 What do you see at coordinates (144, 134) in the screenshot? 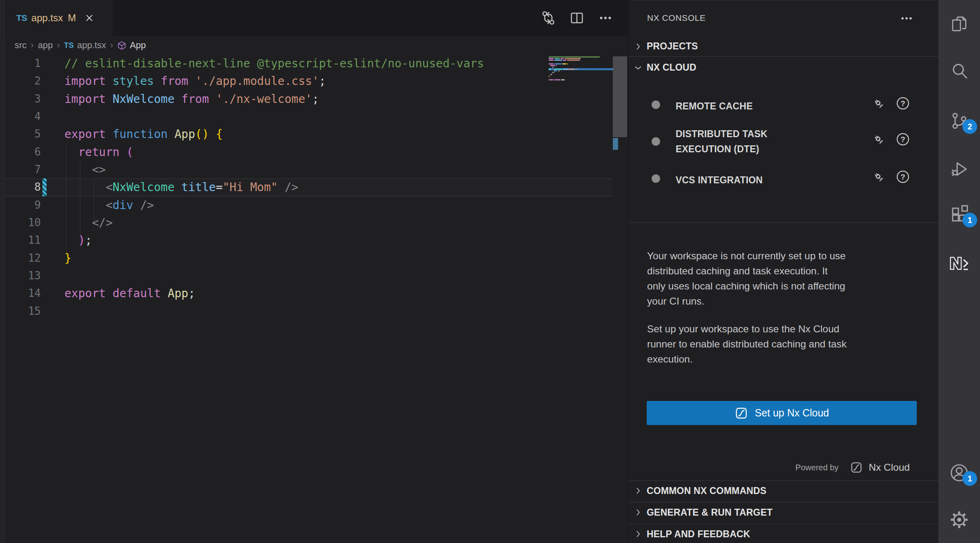
I see `line-content: export function App() {` at bounding box center [144, 134].